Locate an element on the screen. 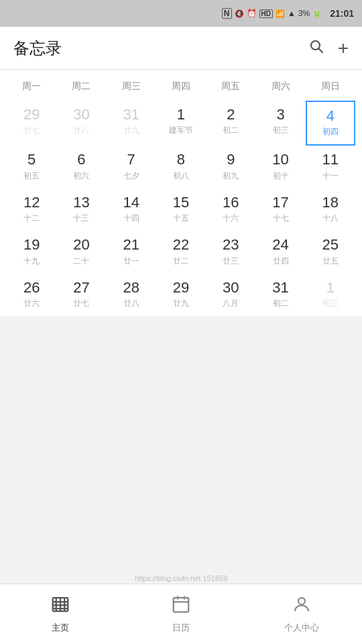 The width and height of the screenshot is (362, 644). day-lunar: 廿七 is located at coordinates (32, 130).